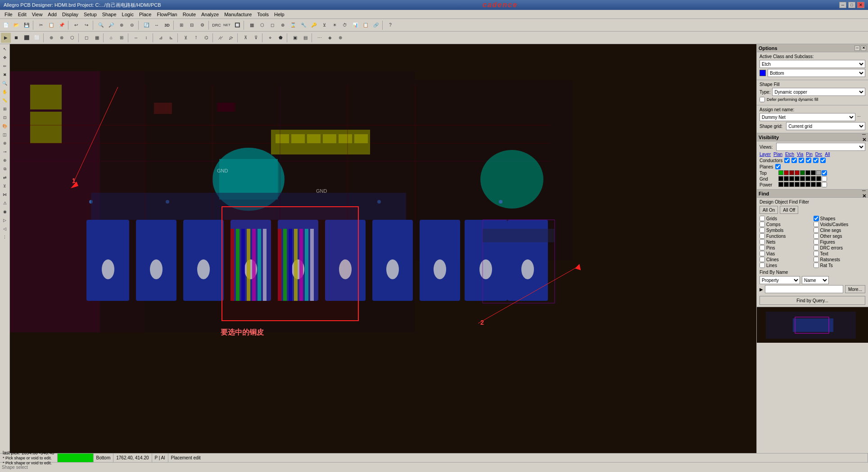 The image size is (868, 472). Describe the element at coordinates (786, 178) in the screenshot. I see `gnd-sw2` at that location.